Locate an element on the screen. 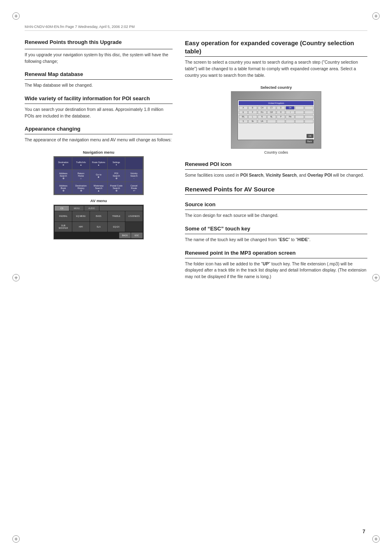  cc-Sk: Sk is located at coordinates (253, 122).